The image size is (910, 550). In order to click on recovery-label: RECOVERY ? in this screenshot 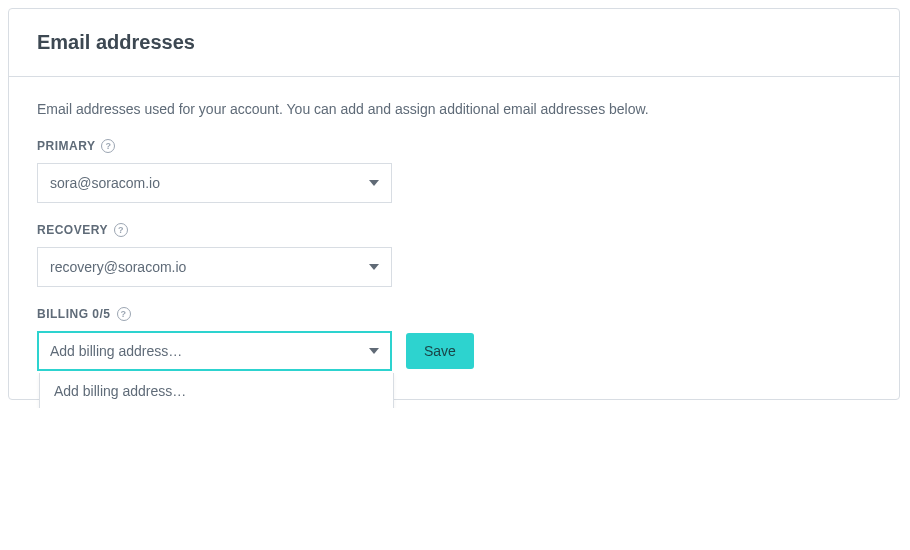, I will do `click(454, 230)`.